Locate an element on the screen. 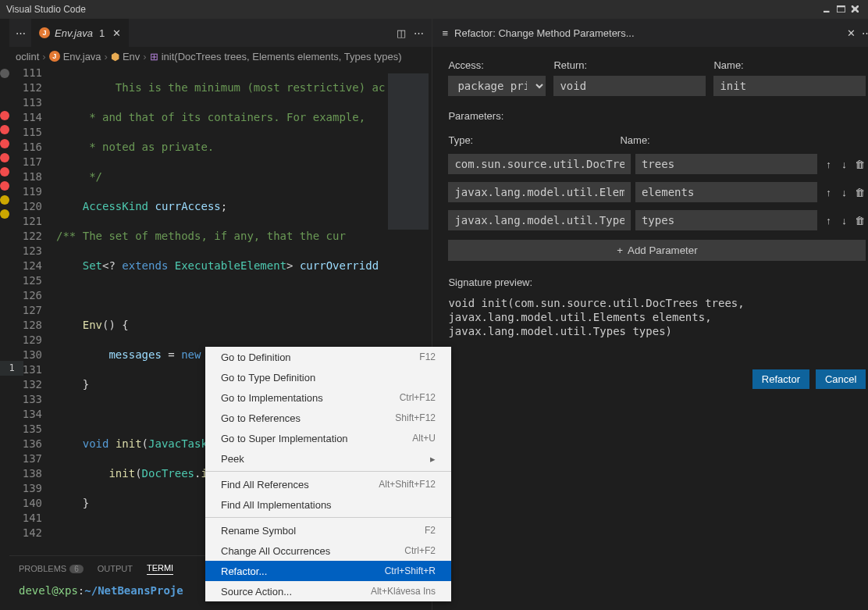  list-icon: ≡ is located at coordinates (445, 33).